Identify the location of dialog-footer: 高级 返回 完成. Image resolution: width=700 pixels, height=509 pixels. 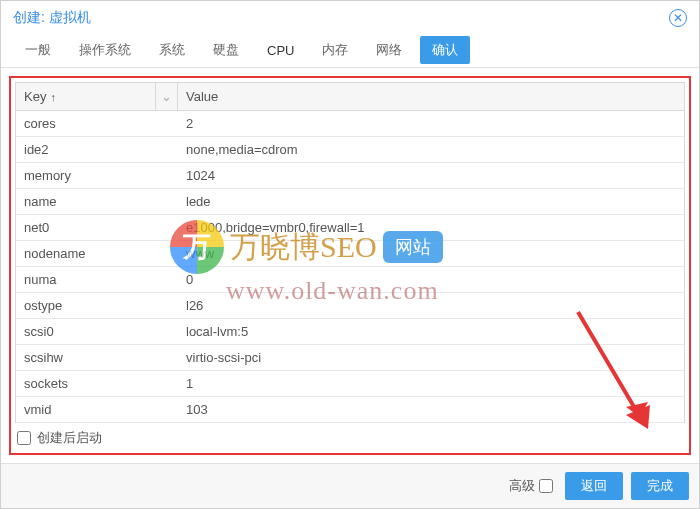
(350, 486).